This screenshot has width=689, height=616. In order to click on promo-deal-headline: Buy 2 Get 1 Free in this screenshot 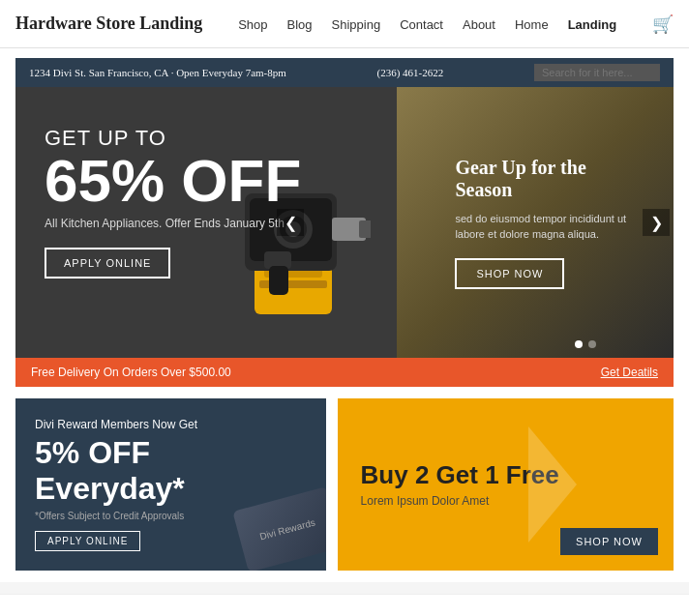, I will do `click(505, 476)`.